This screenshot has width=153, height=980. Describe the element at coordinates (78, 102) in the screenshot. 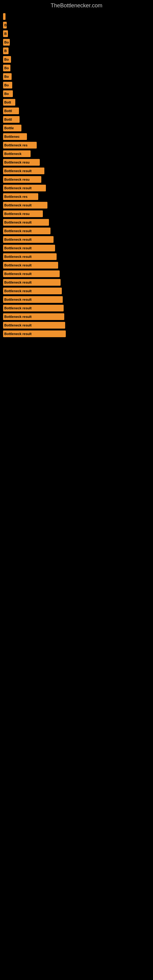

I see `bar-row: Bott` at that location.